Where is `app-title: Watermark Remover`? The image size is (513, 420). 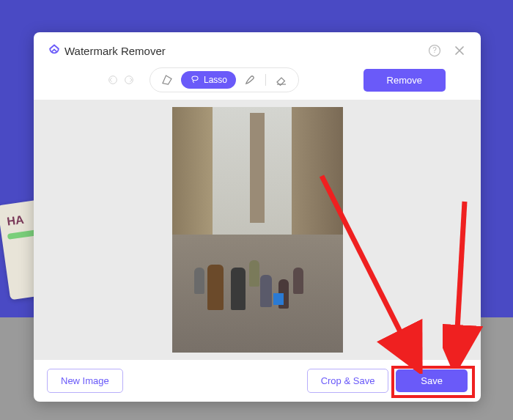 app-title: Watermark Remover is located at coordinates (246, 51).